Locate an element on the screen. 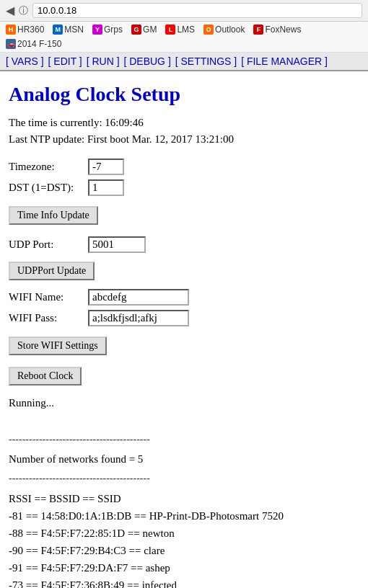 This screenshot has height=588, width=368. time-update-button: Time Info Update is located at coordinates (53, 215).